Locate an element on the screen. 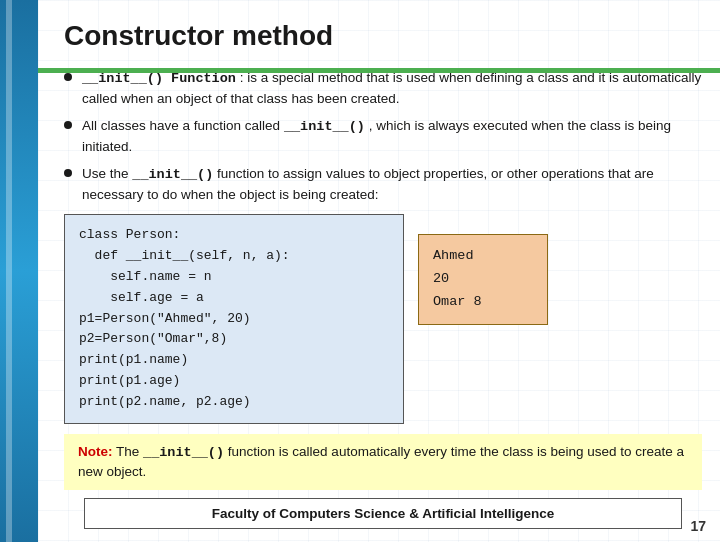 The width and height of the screenshot is (720, 542). output-box: Ahmed 20 Omar 8 is located at coordinates (483, 280).